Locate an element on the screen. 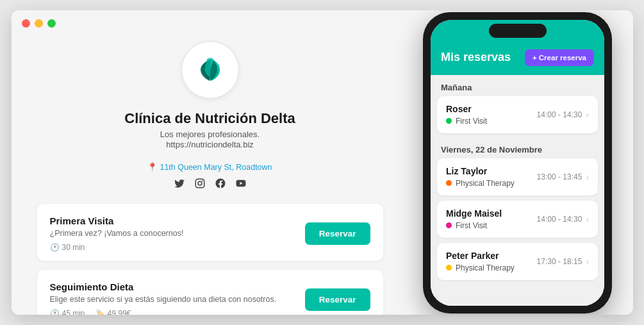 This screenshot has width=644, height=325. phone-title: Mis reservas is located at coordinates (475, 58).